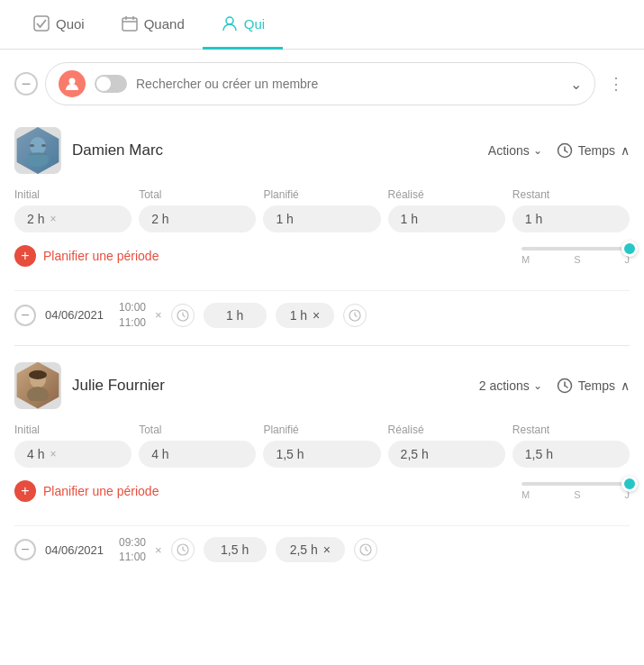 The width and height of the screenshot is (644, 665). Describe the element at coordinates (25, 550) in the screenshot. I see `julie-entry-remove-button: −` at that location.